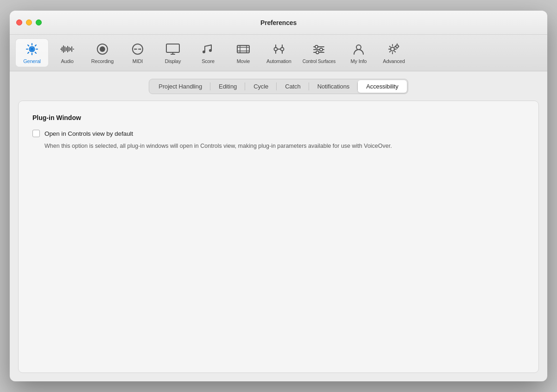  What do you see at coordinates (243, 61) in the screenshot?
I see `toolbar-label-movie: Movie` at bounding box center [243, 61].